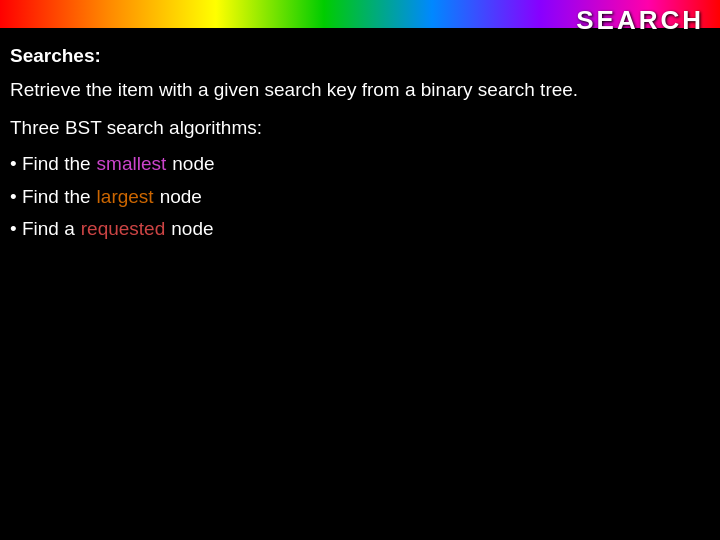 This screenshot has height=540, width=720. Describe the element at coordinates (360, 198) in the screenshot. I see `bullet-item-largest: • Find the largest node` at that location.